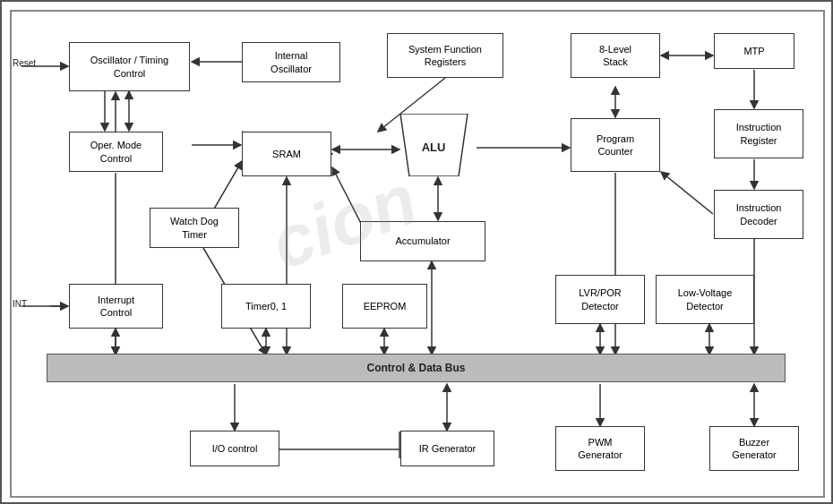 This screenshot has width=833, height=504. Describe the element at coordinates (448, 448) in the screenshot. I see `ir-generator-block: IR Generator` at that location.